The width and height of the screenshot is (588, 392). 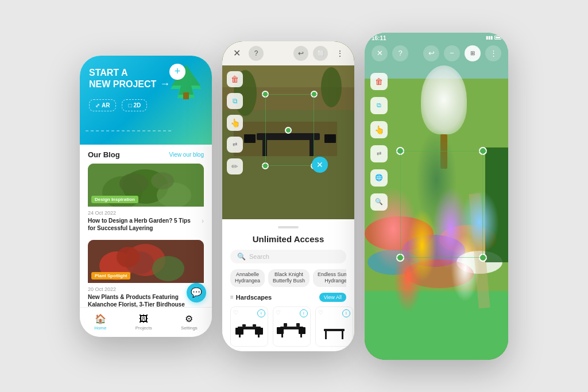 I want to click on phone3-icons-right: ↩ − ⊞ ⋮, so click(x=462, y=53).